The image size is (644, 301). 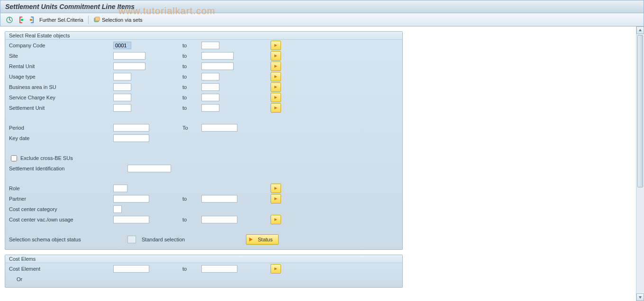 I want to click on toolbar-separator, so click(x=88, y=20).